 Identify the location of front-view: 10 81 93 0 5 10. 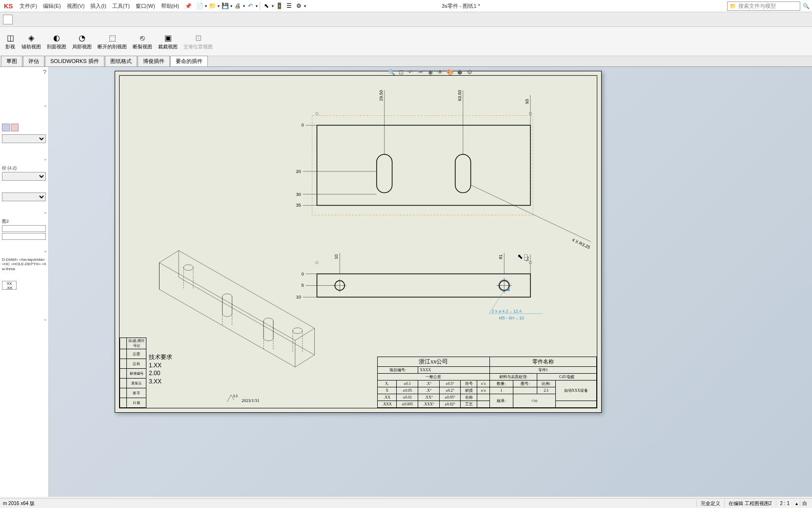
(420, 287).